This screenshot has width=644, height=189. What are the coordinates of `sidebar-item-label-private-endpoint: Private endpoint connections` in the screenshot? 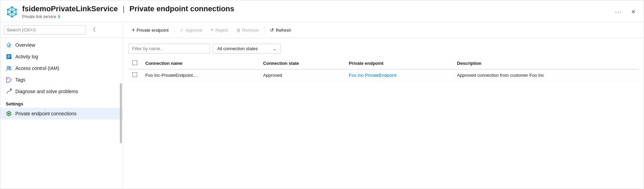 It's located at (46, 114).